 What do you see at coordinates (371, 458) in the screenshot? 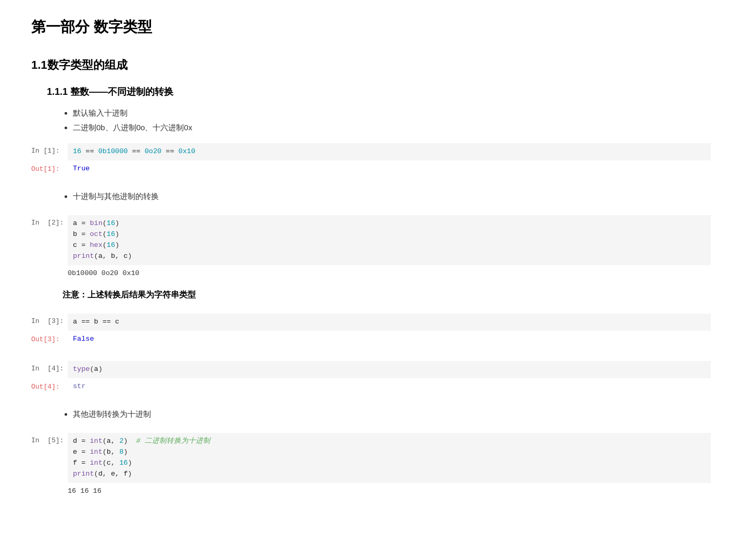
I see `cell-5-input-row: In [5]: d = int(a, 2) # 二进制转换为十进制 e = in…` at bounding box center [371, 458].